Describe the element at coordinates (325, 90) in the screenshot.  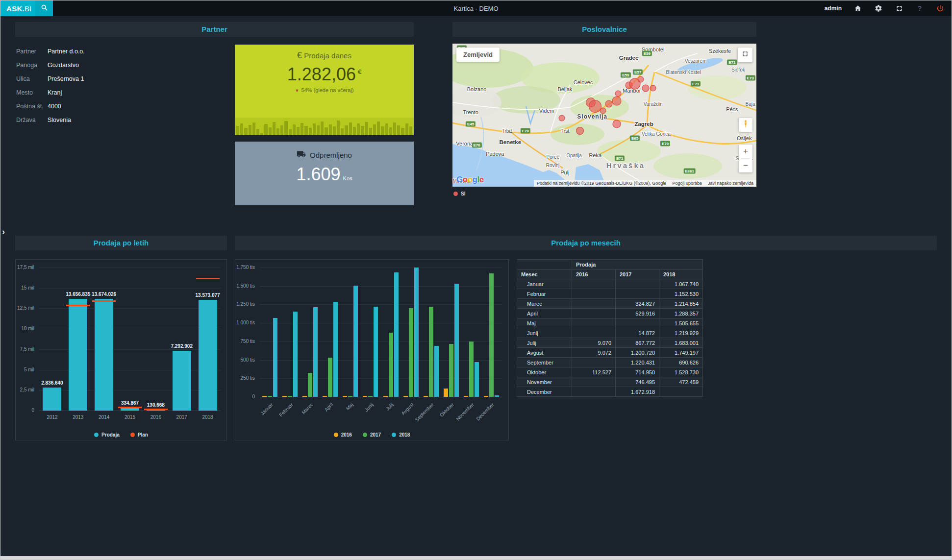
I see `sales-today-card: € Prodaja danes 1.282,06€ ▼54% (glede na…` at that location.